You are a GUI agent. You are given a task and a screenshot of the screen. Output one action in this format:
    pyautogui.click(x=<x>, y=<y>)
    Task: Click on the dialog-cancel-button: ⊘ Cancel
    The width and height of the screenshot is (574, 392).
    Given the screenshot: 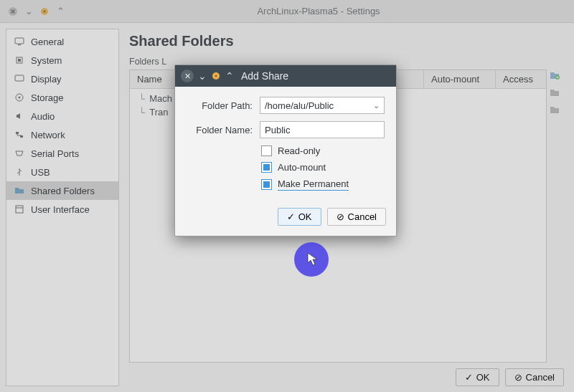 What is the action you would take?
    pyautogui.click(x=357, y=216)
    